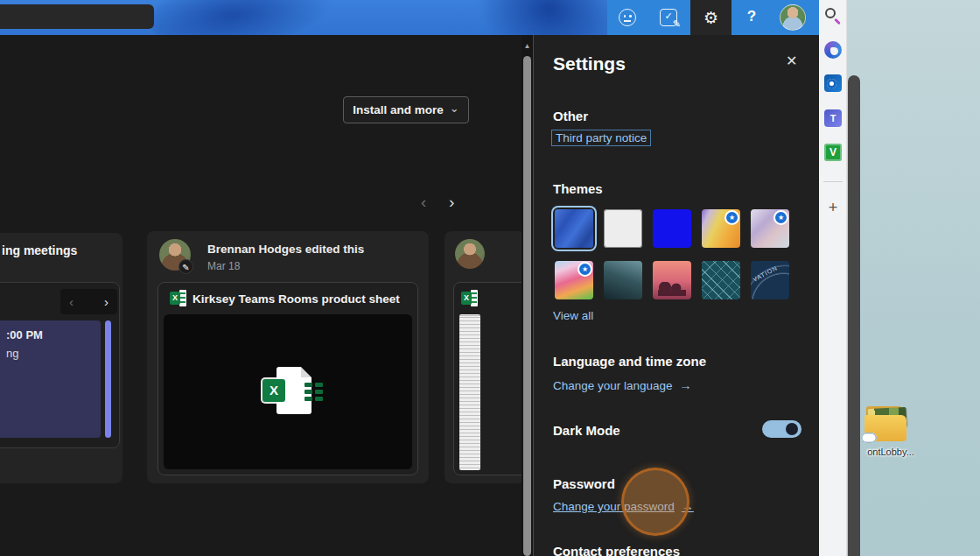  I want to click on meetings-prev-button: ‹, so click(72, 301).